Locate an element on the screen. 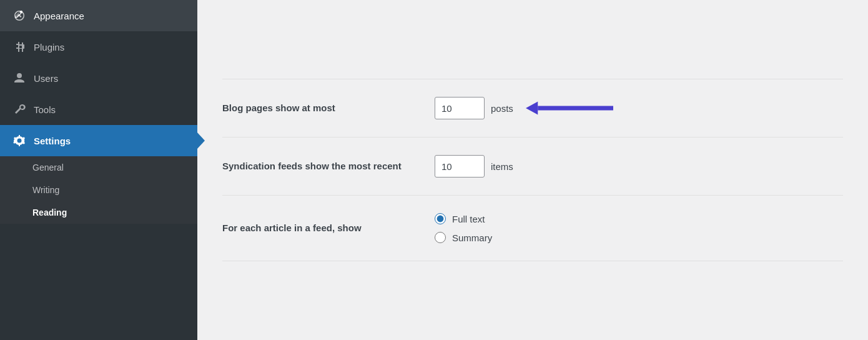  feed-article-row: For each article in a feed, show Full te… is located at coordinates (533, 229).